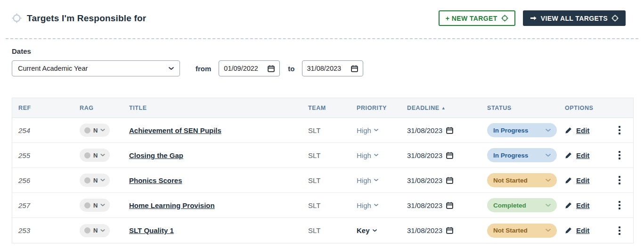 This screenshot has width=644, height=250. I want to click on target-title-link: Phonics Scores, so click(155, 180).